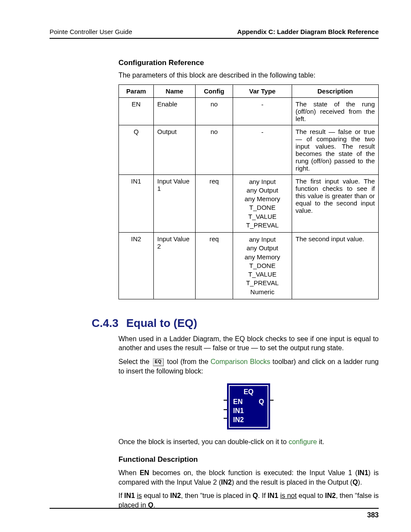 Image resolution: width=411 pixels, height=532 pixels. What do you see at coordinates (262, 402) in the screenshot?
I see `block-q: Q` at bounding box center [262, 402].